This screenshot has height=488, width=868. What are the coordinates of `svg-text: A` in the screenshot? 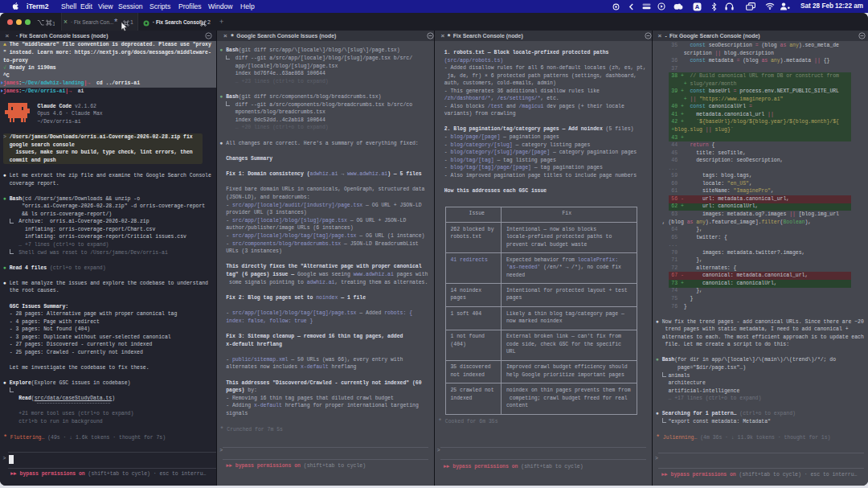 It's located at (698, 6).